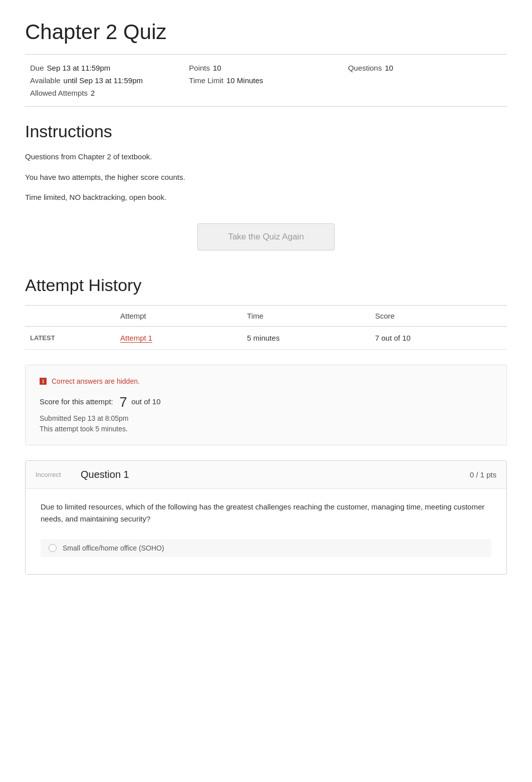  I want to click on meta-available: Available until Sep 13 at 11:59pm, so click(107, 80).